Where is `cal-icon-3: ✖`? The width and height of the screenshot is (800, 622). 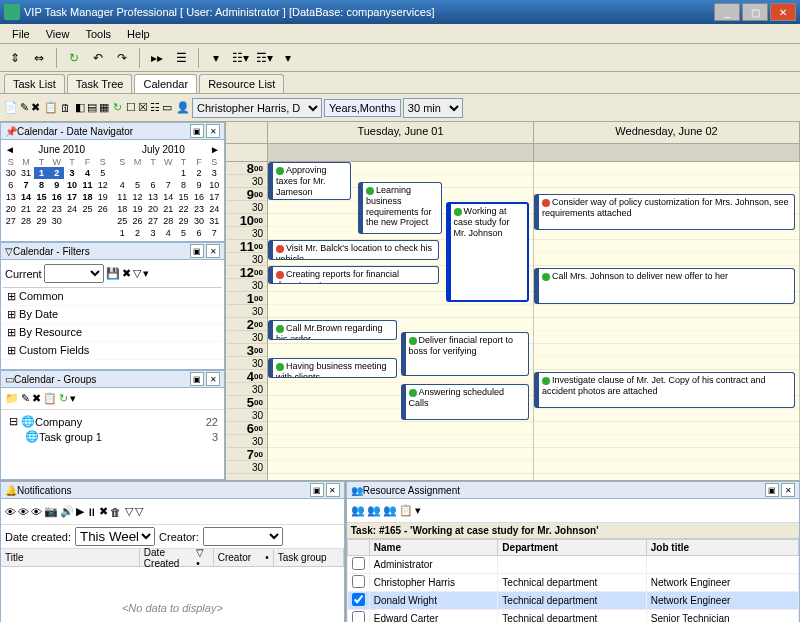
cal-icon-3: ✖ is located at coordinates (36, 108).